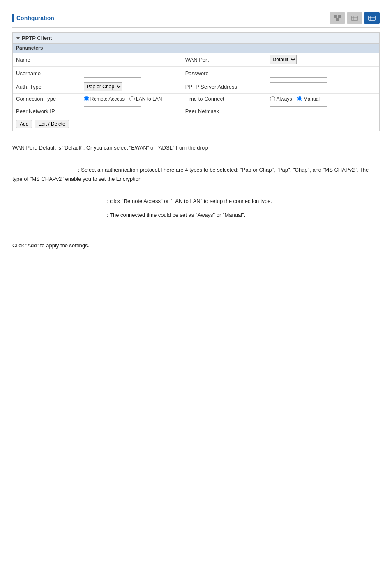 Image resolution: width=392 pixels, height=571 pixels. Describe the element at coordinates (86, 99) in the screenshot. I see `remote-access-radio` at that location.